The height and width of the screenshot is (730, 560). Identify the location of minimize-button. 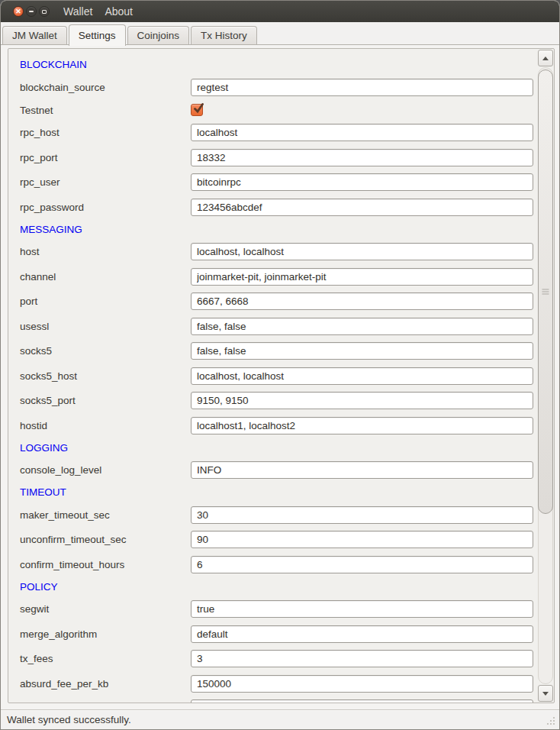
(31, 11).